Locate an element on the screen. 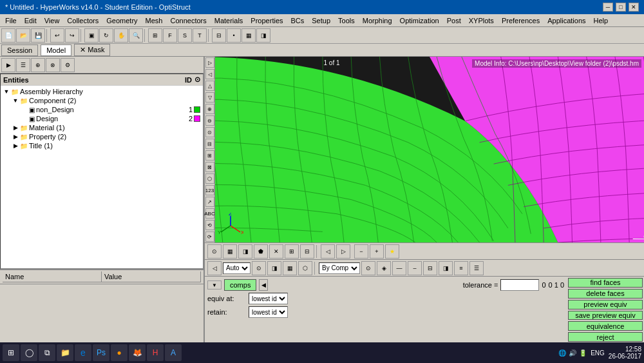  vt-btn16: ⟳ is located at coordinates (210, 237).